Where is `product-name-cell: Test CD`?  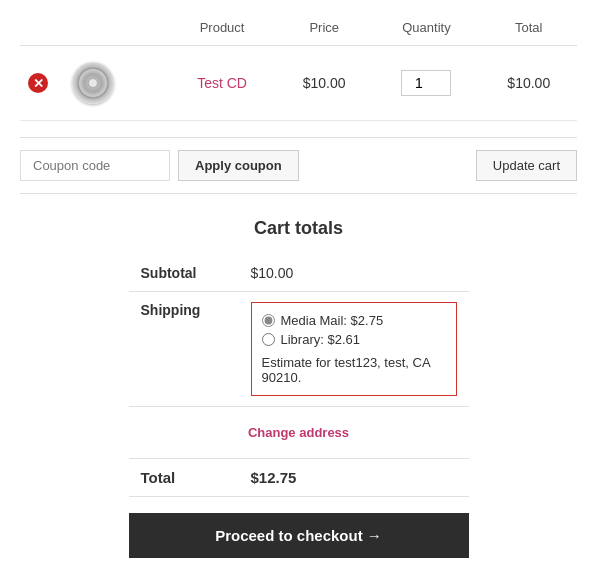 product-name-cell: Test CD is located at coordinates (222, 84).